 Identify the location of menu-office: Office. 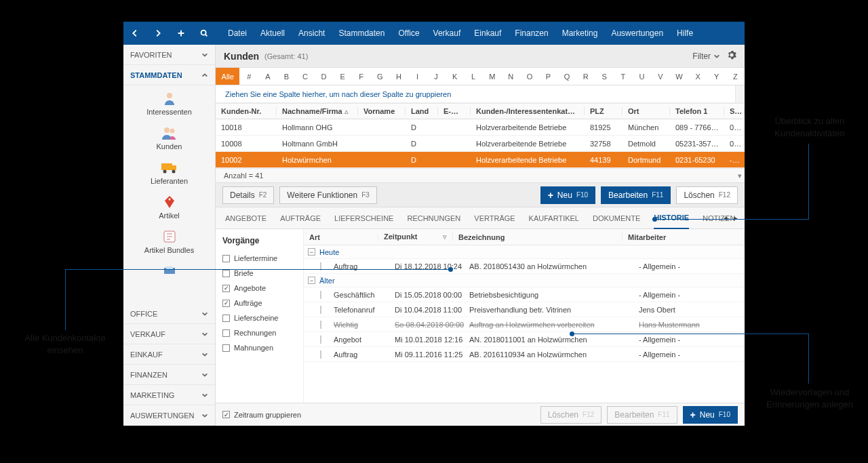
(408, 33).